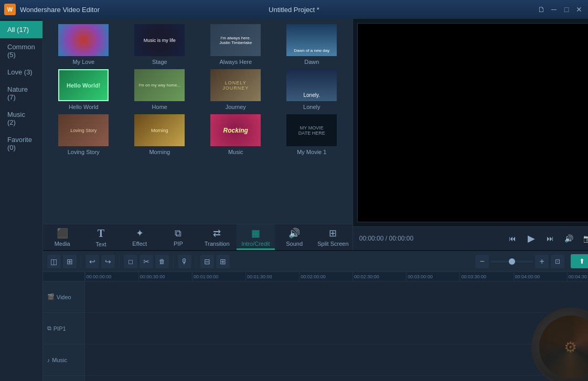 The height and width of the screenshot is (381, 588). What do you see at coordinates (582, 261) in the screenshot?
I see `export-icon: ⬆` at bounding box center [582, 261].